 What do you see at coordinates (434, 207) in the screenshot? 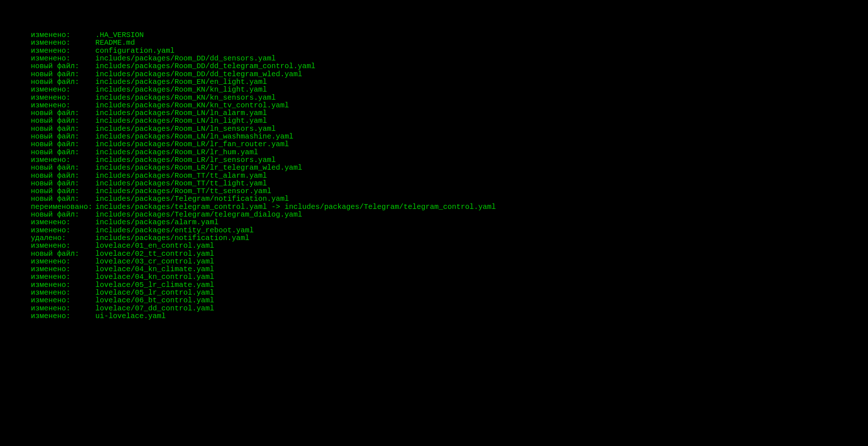
I see `git-status-line: переименовано:includes/packages/telegram…` at bounding box center [434, 207].